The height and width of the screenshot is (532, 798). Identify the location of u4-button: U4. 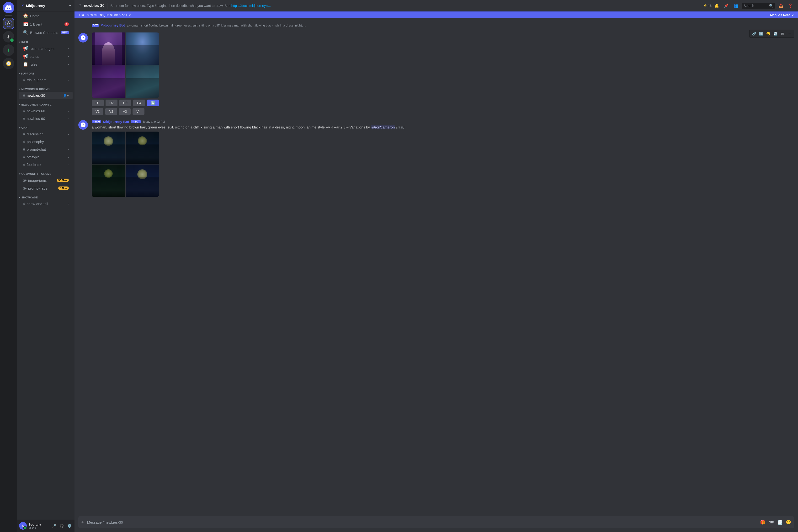
(139, 103).